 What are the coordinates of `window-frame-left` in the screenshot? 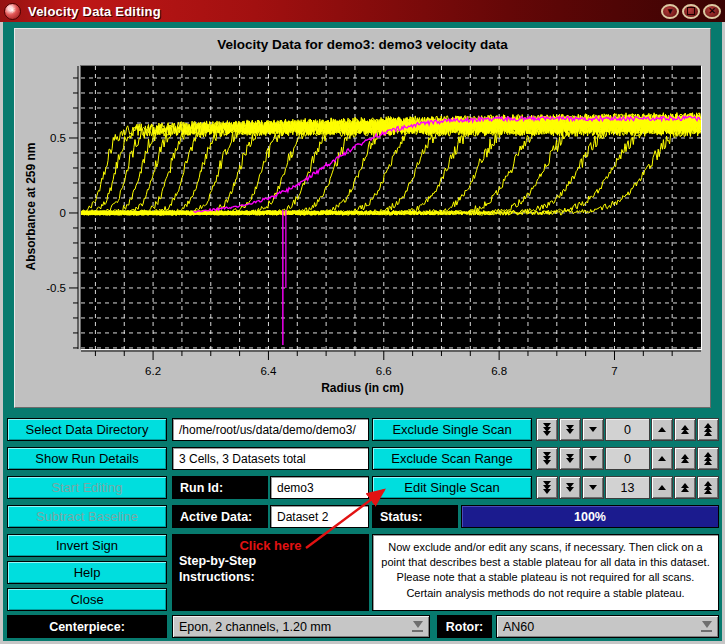 It's located at (2, 333).